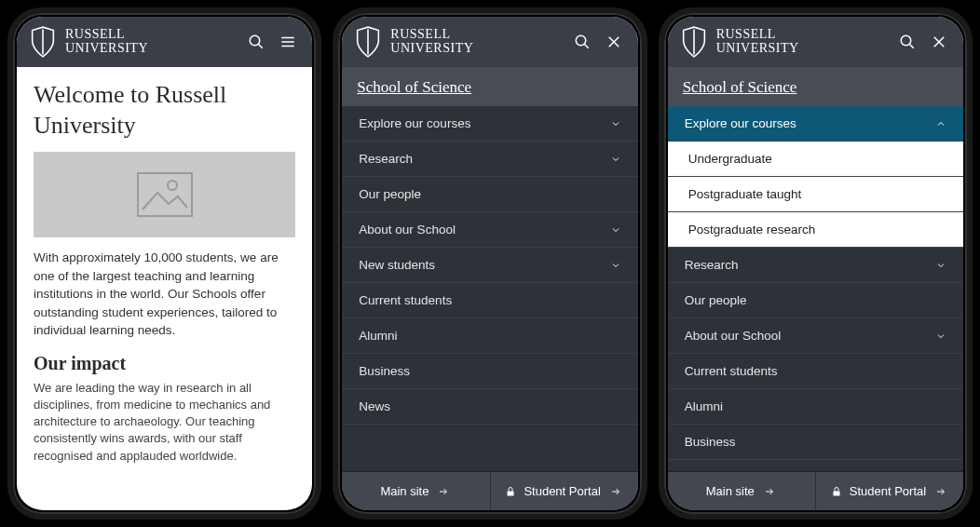 This screenshot has height=527, width=980. What do you see at coordinates (731, 371) in the screenshot?
I see `menu-item-label: Current students` at bounding box center [731, 371].